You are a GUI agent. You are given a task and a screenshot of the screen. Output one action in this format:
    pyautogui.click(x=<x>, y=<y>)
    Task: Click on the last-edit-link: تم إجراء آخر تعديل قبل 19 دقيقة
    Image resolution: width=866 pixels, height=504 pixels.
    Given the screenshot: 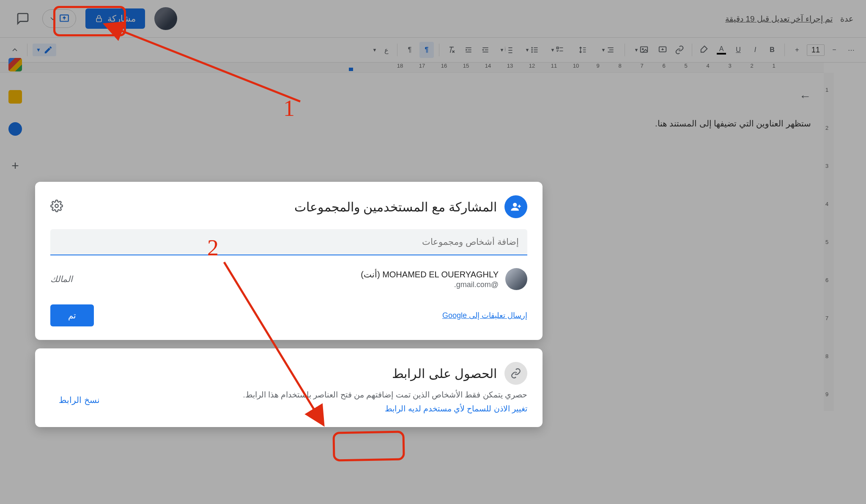 What is the action you would take?
    pyautogui.click(x=779, y=19)
    